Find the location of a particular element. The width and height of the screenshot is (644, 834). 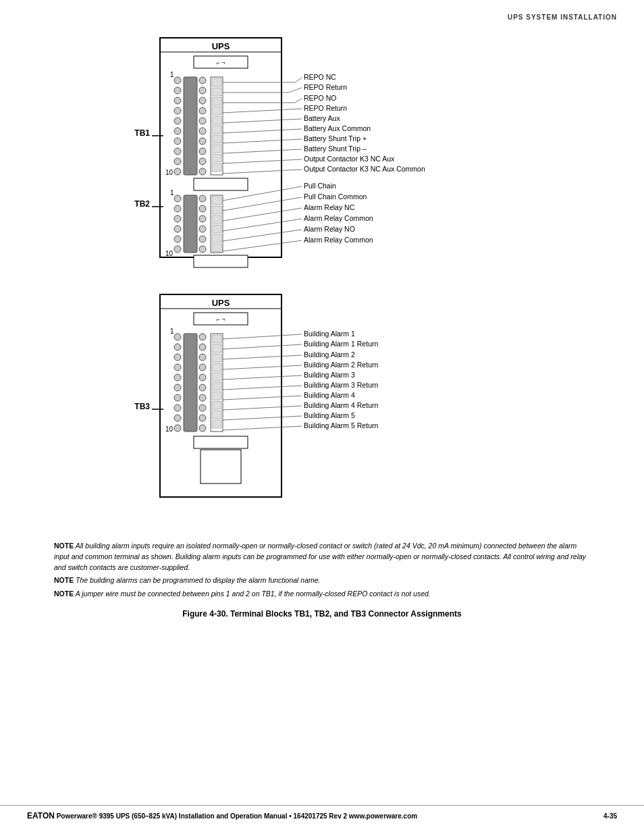

d1-label-repo-return2: REPO Return is located at coordinates (325, 108).